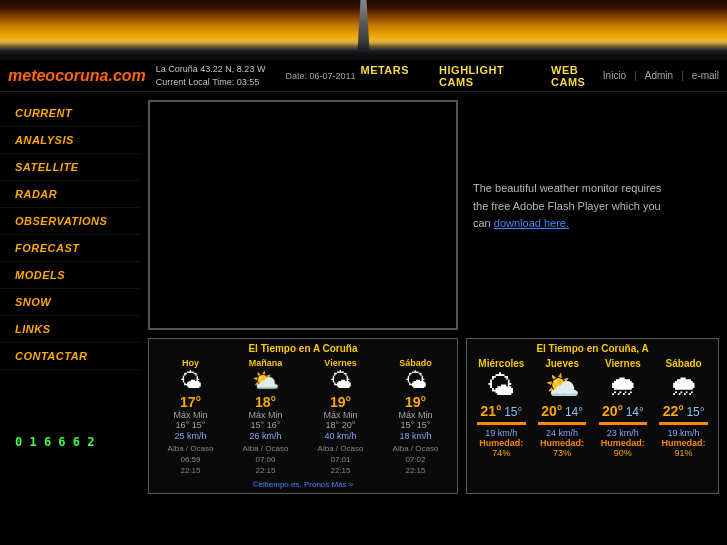 Image resolution: width=727 pixels, height=545 pixels. I want to click on sidebar-item-current: CURRENT, so click(70, 114).